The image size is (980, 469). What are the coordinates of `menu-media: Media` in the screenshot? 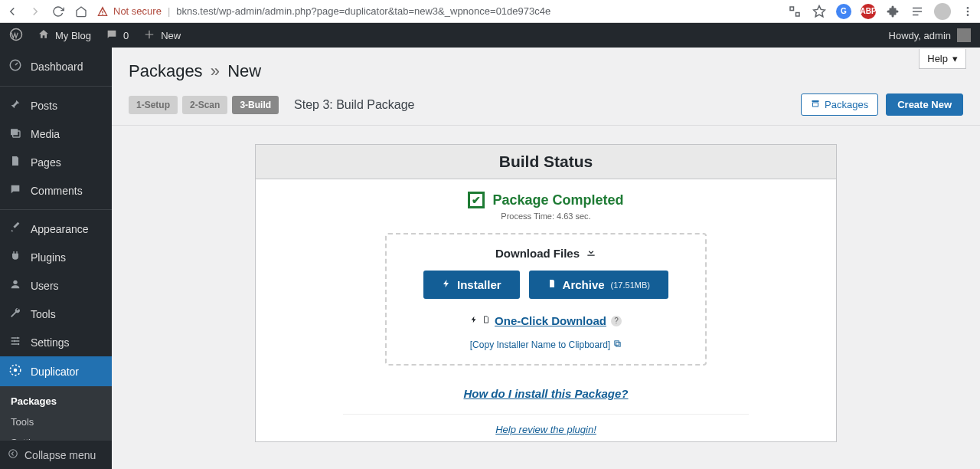 It's located at (56, 133).